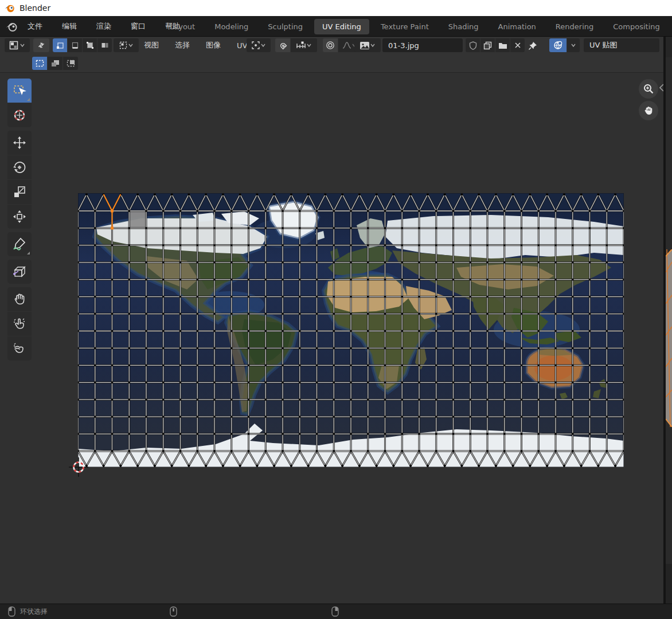  I want to click on image-selector: 01-3.jpg, so click(408, 45).